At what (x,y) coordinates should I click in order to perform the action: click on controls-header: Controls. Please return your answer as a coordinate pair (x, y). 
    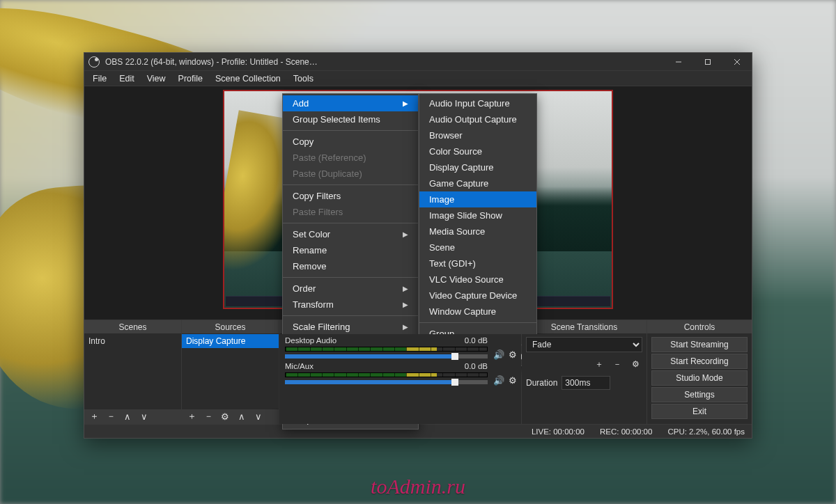
    Looking at the image, I should click on (699, 327).